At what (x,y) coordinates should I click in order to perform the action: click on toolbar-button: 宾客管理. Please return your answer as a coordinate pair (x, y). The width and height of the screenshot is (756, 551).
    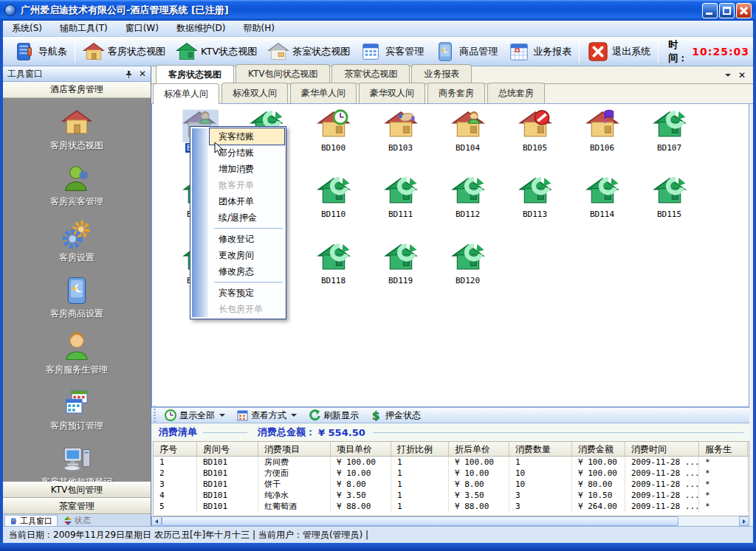
    Looking at the image, I should click on (392, 52).